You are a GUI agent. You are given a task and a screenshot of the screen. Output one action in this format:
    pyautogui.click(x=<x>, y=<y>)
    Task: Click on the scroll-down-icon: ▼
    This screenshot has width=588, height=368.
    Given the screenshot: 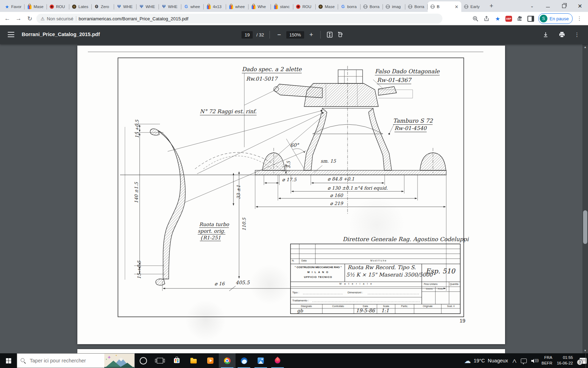 What is the action you would take?
    pyautogui.click(x=585, y=350)
    